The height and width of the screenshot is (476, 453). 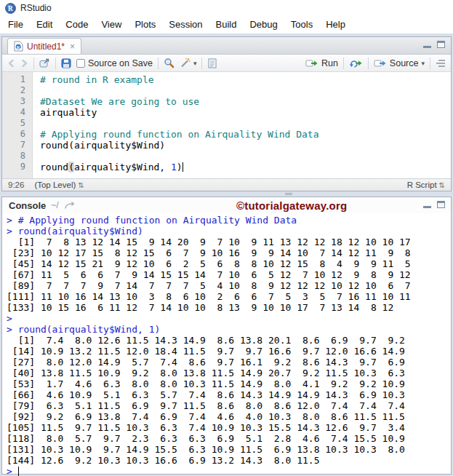 I want to click on console-output-line: [79] 6.3 5.1 11.5 6.9 9.7 11.5 8.6 8.0 8…, so click(x=228, y=406).